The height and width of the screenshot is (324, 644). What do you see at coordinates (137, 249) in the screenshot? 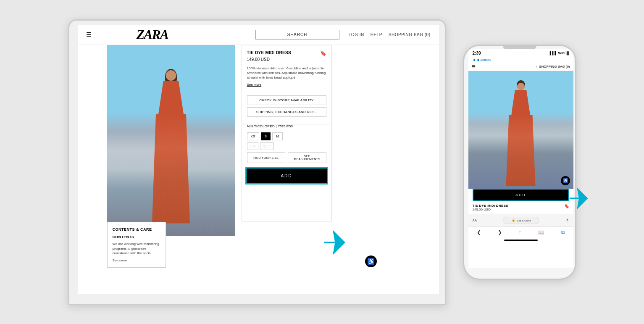
I see `contents-text: We are working with monitoring programs …` at bounding box center [137, 249].